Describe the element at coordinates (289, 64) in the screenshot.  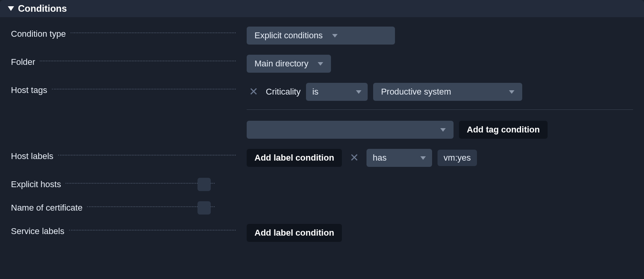
I see `folder-select: Main directory` at that location.